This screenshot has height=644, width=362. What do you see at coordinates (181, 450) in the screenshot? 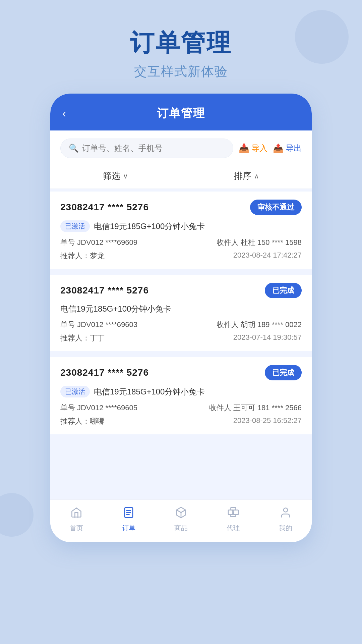
I see `content-spacer` at bounding box center [181, 450].